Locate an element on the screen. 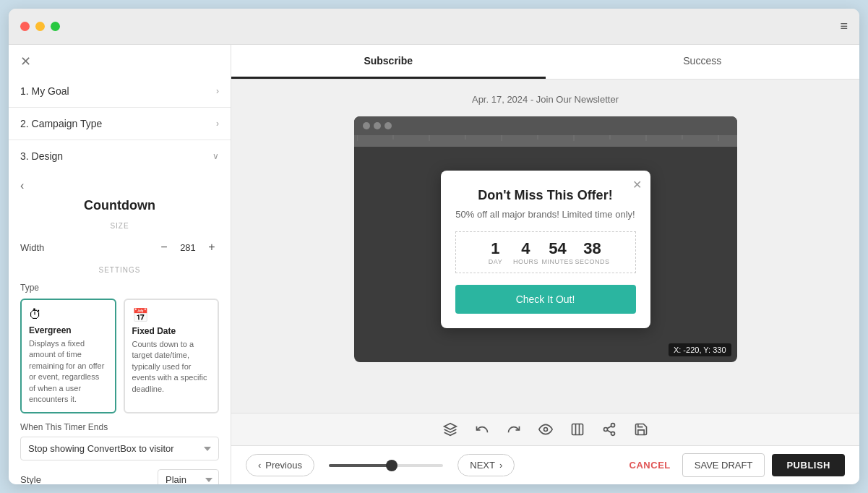 This screenshot has height=493, width=868. width-decrease-button: − is located at coordinates (164, 247).